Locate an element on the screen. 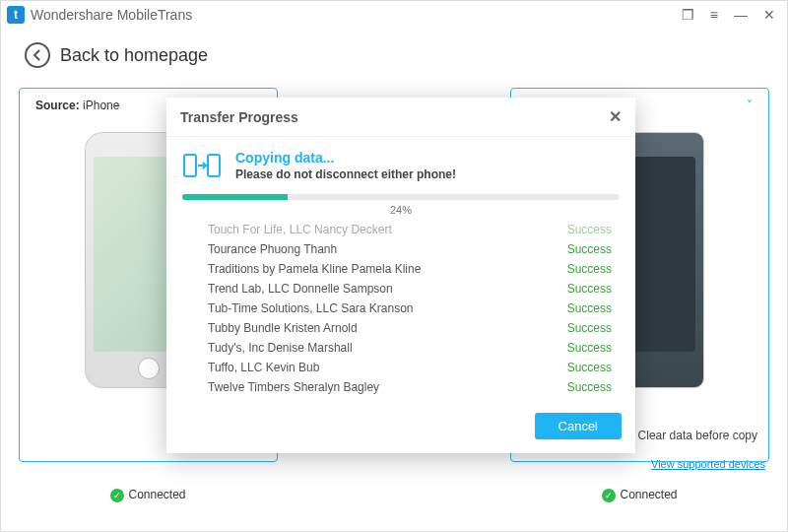  source-status: ✓Connected is located at coordinates (148, 495).